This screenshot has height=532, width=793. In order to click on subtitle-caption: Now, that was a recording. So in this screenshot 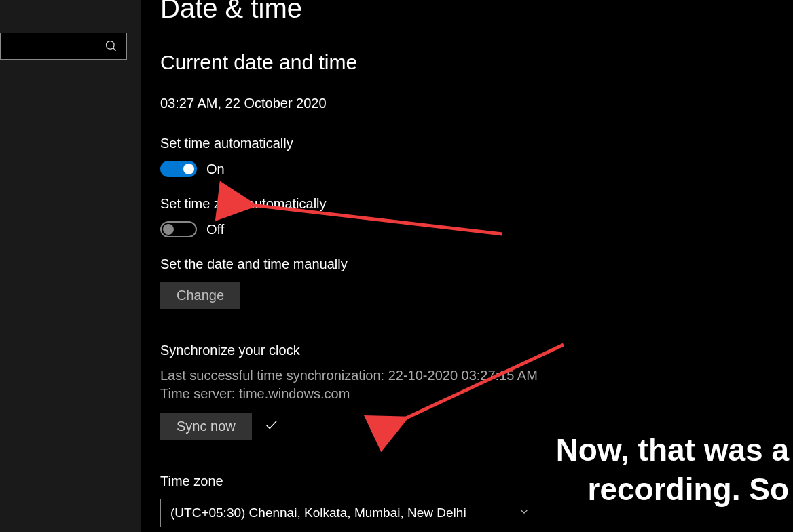, I will do `click(669, 470)`.